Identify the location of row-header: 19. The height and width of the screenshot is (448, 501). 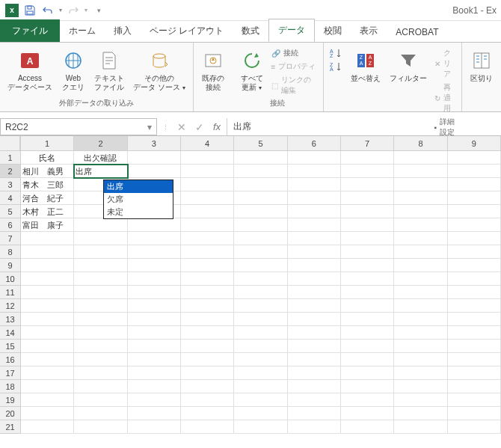
(10, 400).